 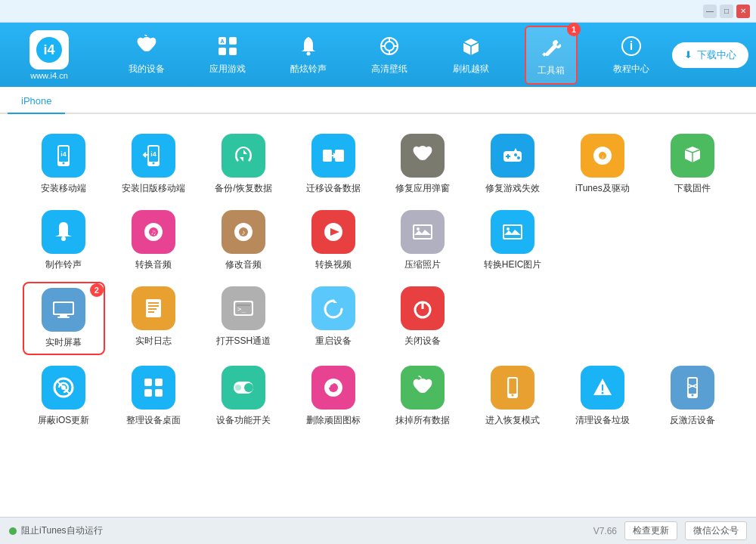 What do you see at coordinates (378, 240) in the screenshot?
I see `tools-row-2: 制作铃声 ♫ 转换音频 ♪ 修改音频` at bounding box center [378, 240].